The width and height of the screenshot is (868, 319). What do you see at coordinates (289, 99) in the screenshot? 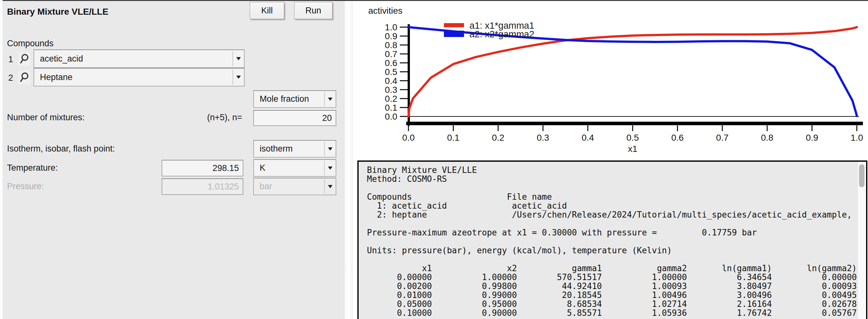
I see `composition-unit-value: Mole fraction` at bounding box center [289, 99].